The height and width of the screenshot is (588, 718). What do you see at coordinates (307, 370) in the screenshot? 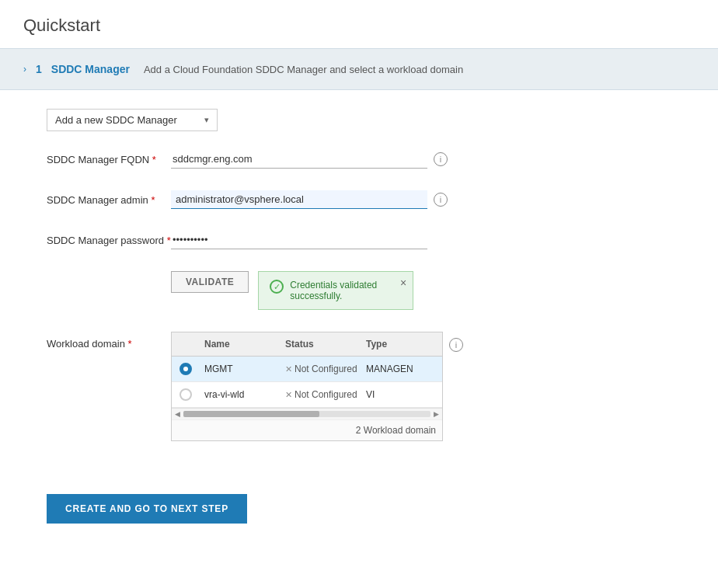
I see `table-row: MGMT ✕ Not Configured MANAGEN` at bounding box center [307, 370].